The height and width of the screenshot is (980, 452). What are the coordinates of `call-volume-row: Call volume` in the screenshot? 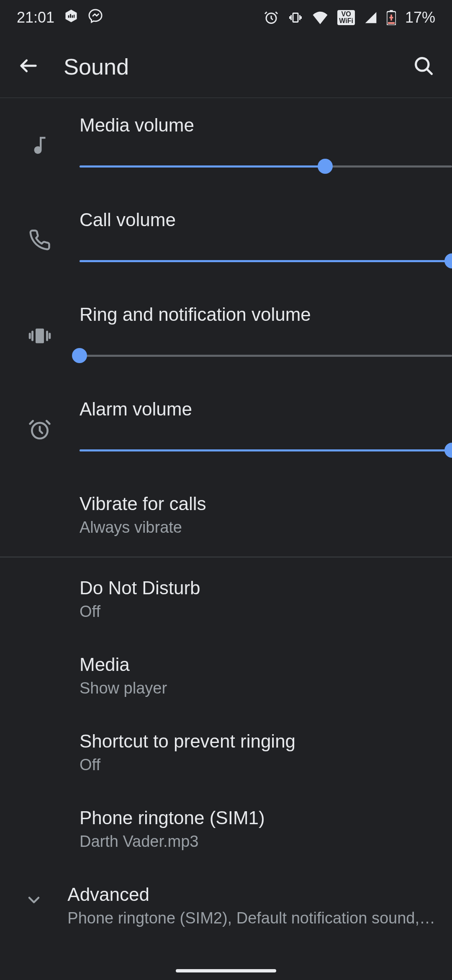 It's located at (226, 240).